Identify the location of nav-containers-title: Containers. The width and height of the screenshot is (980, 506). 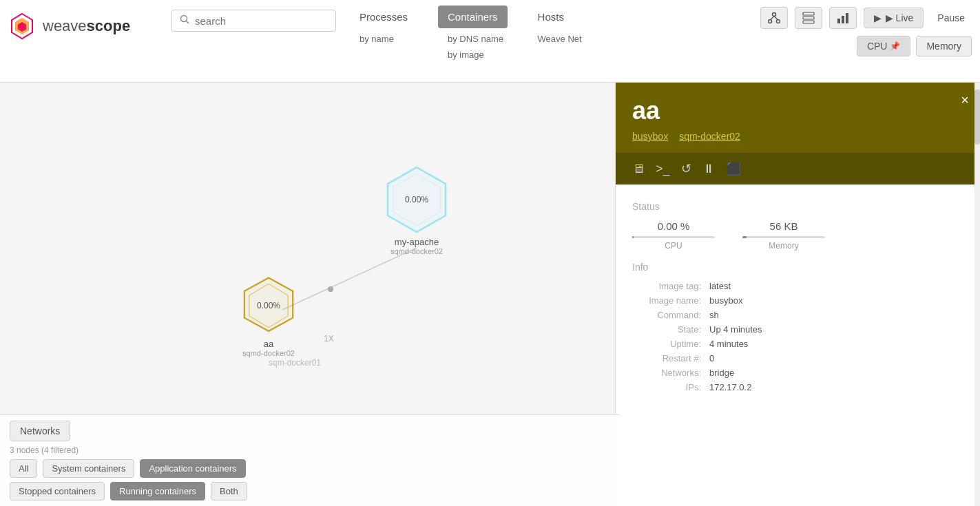
(472, 17).